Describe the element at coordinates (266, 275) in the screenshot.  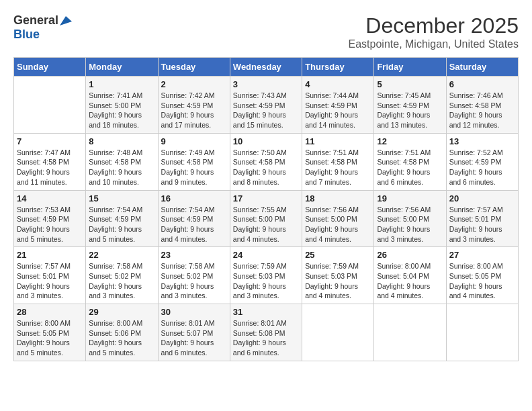
I see `calendar-cell: 24Sunrise: 7:59 AM Sunset: 5:03 PM Dayli…` at that location.